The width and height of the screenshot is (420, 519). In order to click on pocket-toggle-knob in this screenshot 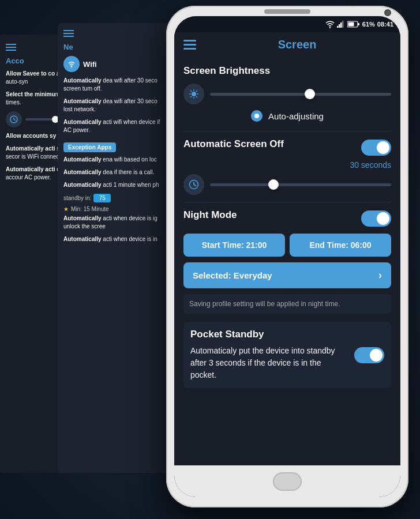, I will do `click(376, 355)`.